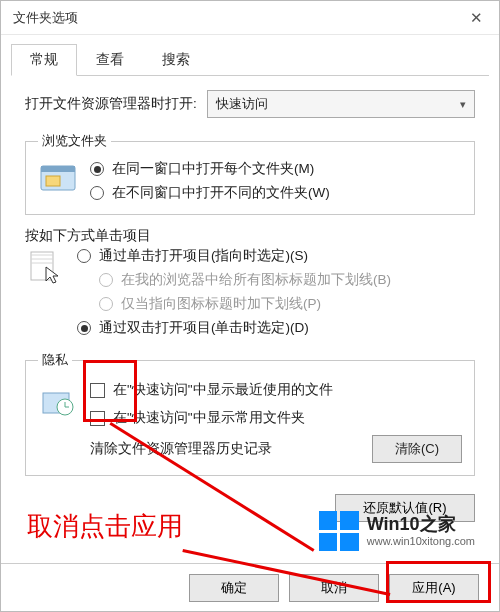  Describe the element at coordinates (55, 360) in the screenshot. I see `privacy-legend: 隐私` at that location.